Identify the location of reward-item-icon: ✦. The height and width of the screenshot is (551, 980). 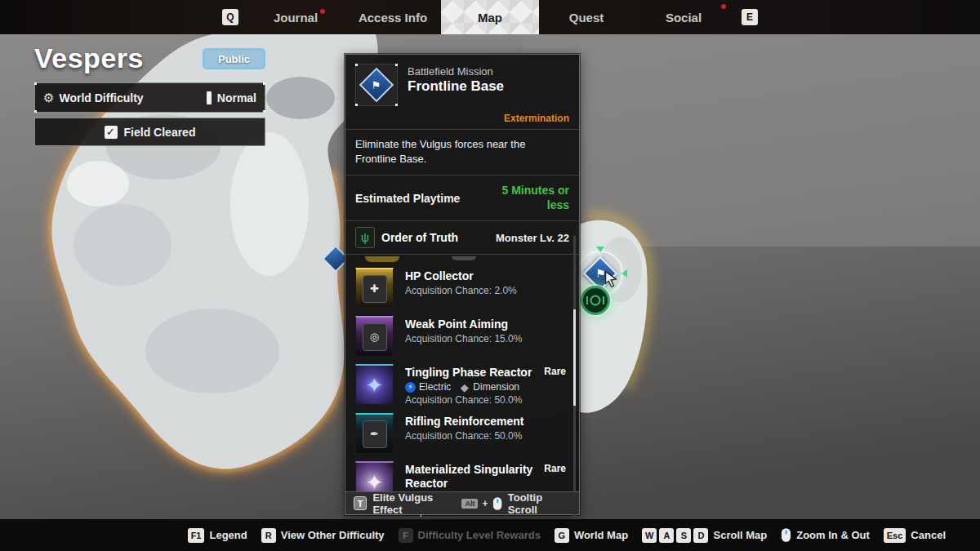
(374, 384).